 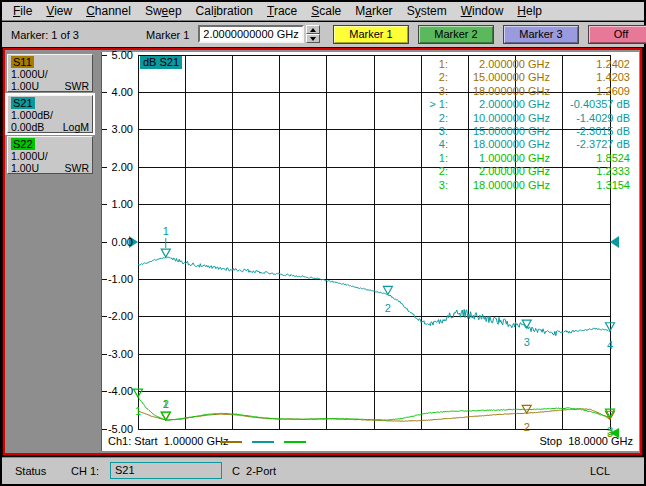 I want to click on marker-frequency-input, so click(x=251, y=34).